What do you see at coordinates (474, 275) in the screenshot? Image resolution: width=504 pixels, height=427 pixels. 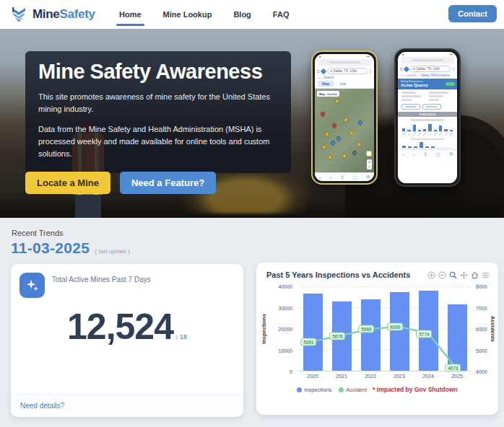 I see `home-icon` at bounding box center [474, 275].